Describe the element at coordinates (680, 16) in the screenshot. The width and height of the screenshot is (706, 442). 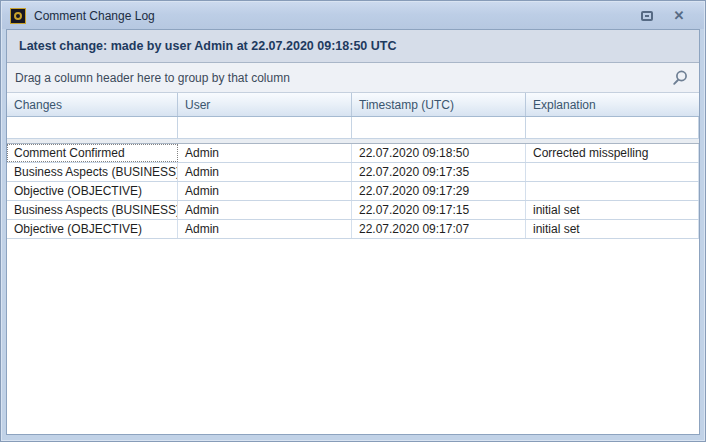
I see `close-icon: ✕` at that location.